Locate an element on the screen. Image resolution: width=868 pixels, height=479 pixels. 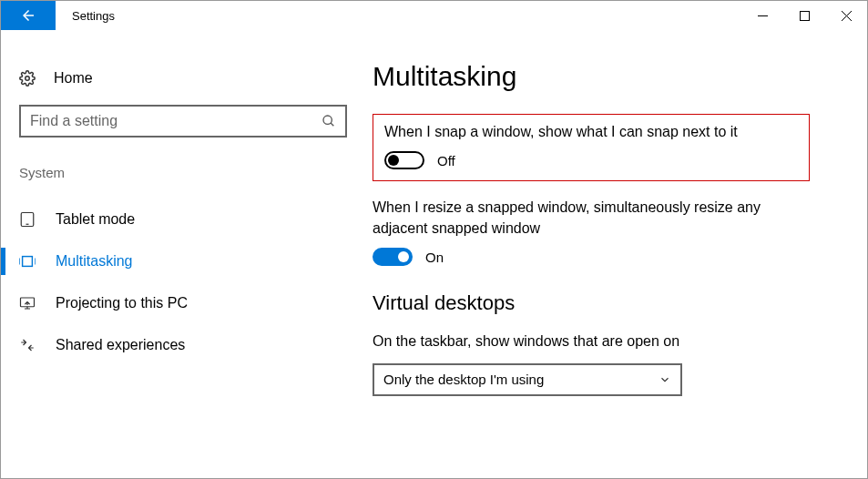
sidebar-item-multitasking: Multitasking is located at coordinates (183, 261).